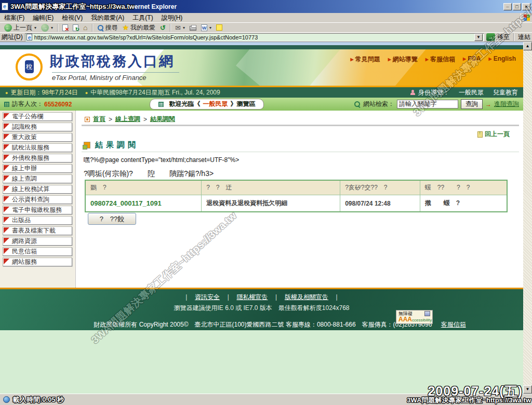 The image size is (532, 405). I want to click on history-button: ↺, so click(163, 28).